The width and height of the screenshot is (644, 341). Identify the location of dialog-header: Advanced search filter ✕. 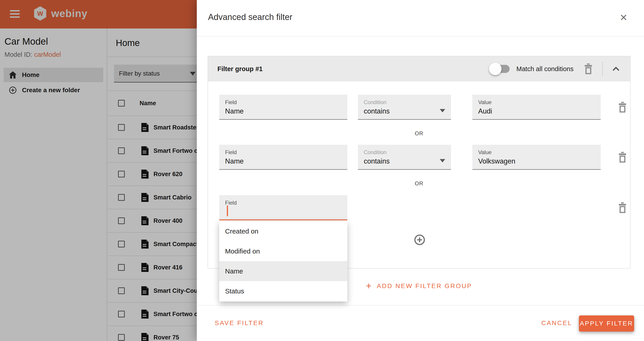
(420, 18).